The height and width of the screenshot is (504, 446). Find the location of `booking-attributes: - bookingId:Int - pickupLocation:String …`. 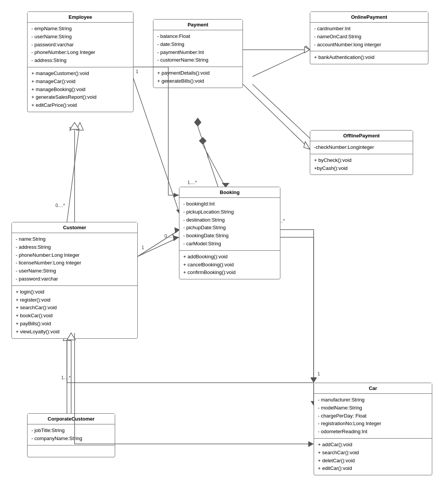

booking-attributes: - bookingId:Int - pickupLocation:String … is located at coordinates (230, 224).